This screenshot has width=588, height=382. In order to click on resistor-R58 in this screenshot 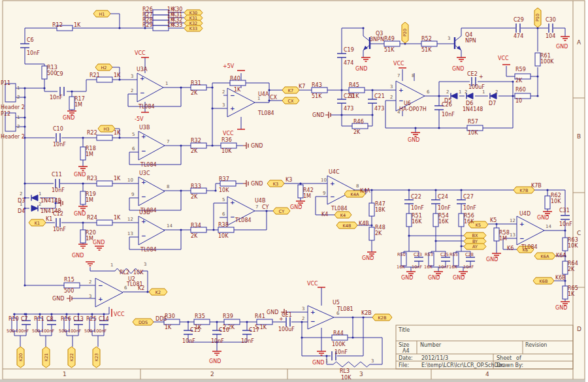, I will do `click(497, 234)`.